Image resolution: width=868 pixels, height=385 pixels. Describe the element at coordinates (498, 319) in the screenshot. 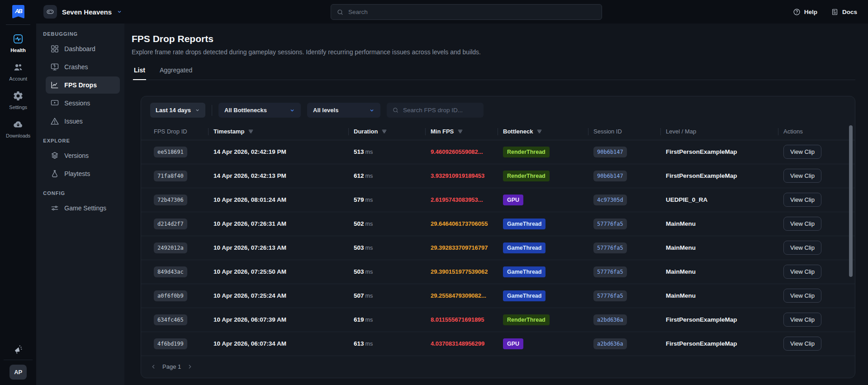

I see `table-row: 634fc46510 Apr 2026, 06:07:39 AM619ms8.0…` at that location.